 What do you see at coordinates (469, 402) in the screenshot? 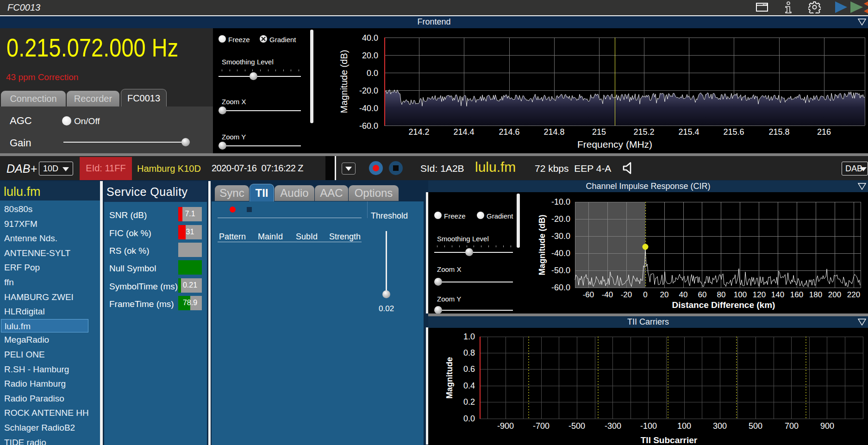
I see `svg-text: 0.2` at bounding box center [469, 402].